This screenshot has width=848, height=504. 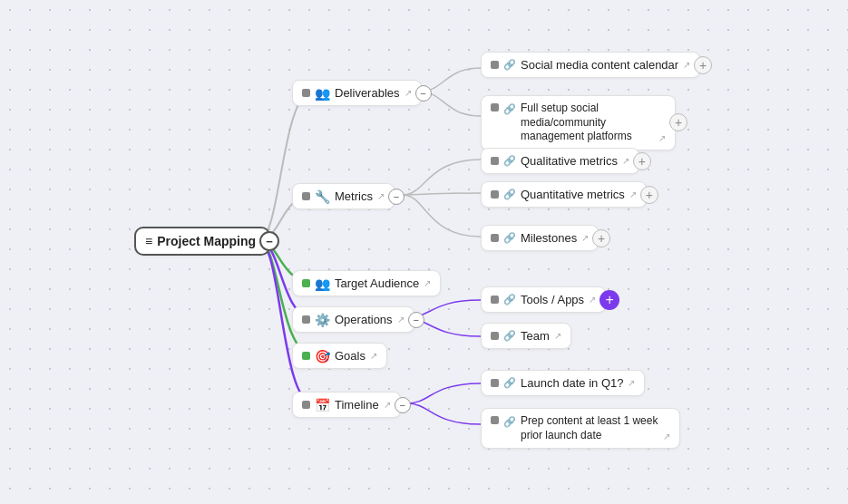 I want to click on goals-label: Goals, so click(x=350, y=355).